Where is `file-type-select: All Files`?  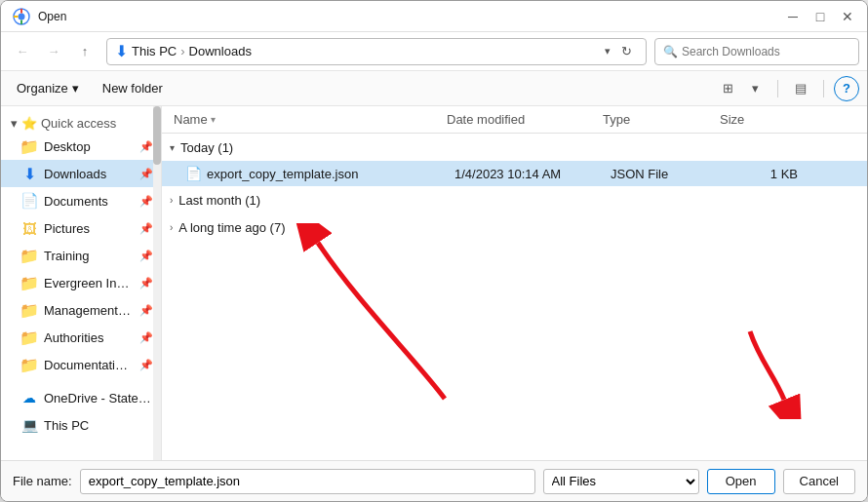
file-type-select: All Files is located at coordinates (621, 482).